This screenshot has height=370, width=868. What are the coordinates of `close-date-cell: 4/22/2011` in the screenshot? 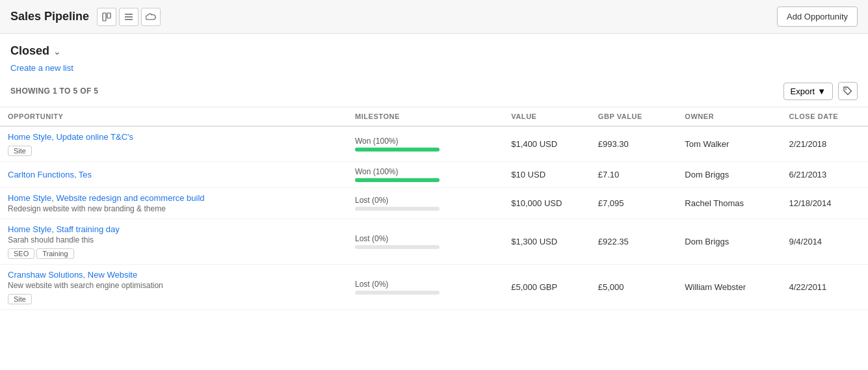 It's located at (824, 287).